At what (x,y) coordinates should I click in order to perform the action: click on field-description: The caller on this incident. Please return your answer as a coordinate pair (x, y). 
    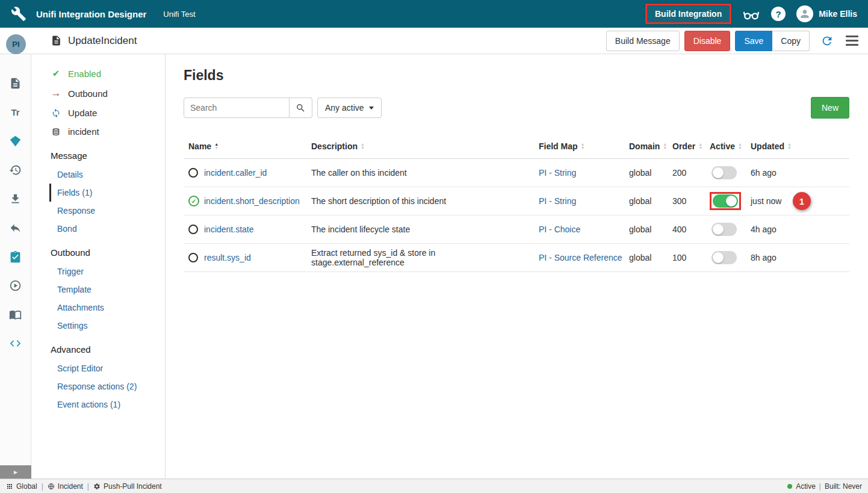
    Looking at the image, I should click on (421, 173).